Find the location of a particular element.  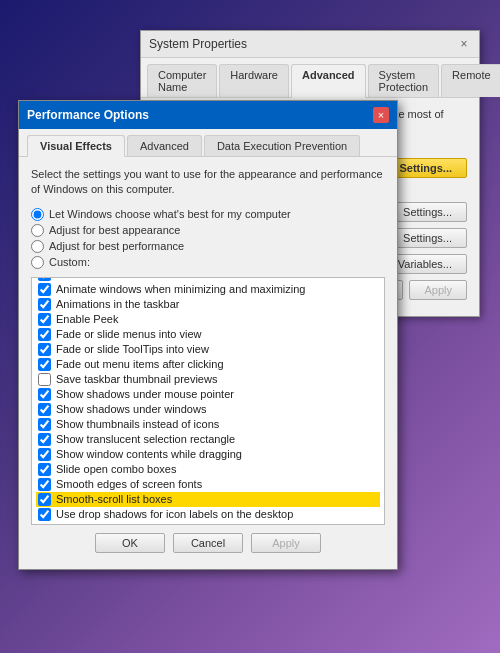

sys-props-close-icon: × is located at coordinates (464, 44).